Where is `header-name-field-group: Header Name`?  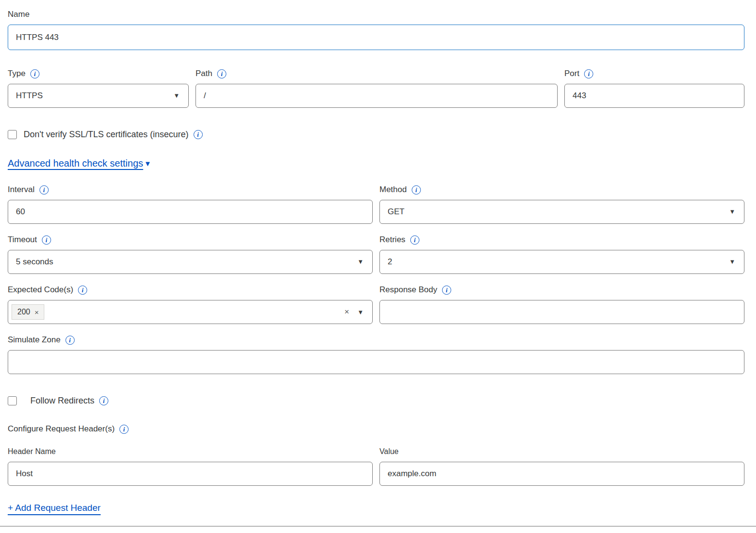
header-name-field-group: Header Name is located at coordinates (190, 466).